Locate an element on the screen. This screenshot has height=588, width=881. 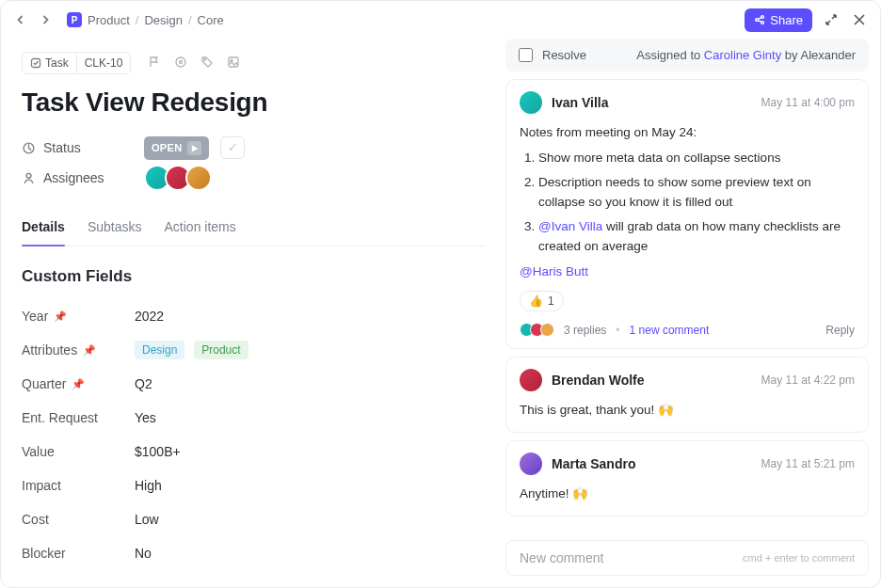
comment: Brendan Wolfe May 11 at 4:22 pm This is … is located at coordinates (687, 395).